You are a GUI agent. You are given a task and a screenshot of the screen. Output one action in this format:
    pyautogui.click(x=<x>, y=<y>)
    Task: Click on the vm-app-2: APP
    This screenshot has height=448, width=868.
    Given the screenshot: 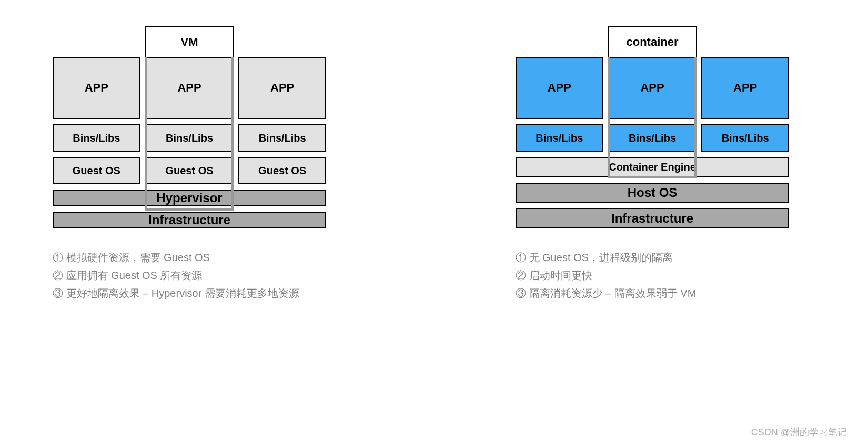 What is the action you would take?
    pyautogui.click(x=282, y=88)
    